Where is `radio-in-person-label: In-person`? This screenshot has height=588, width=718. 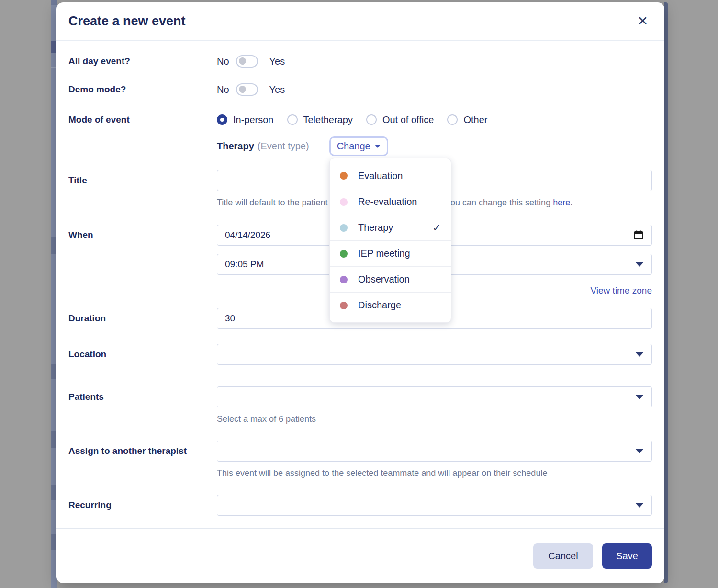
radio-in-person-label: In-person is located at coordinates (254, 120).